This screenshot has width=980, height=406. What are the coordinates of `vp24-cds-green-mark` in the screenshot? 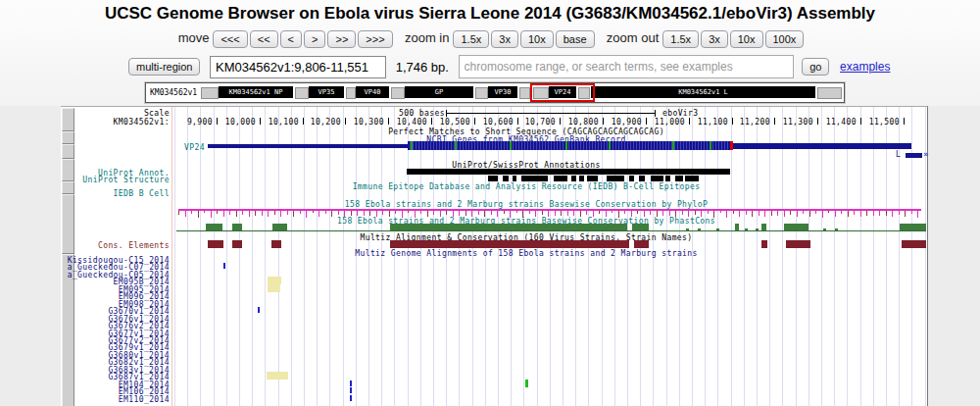 It's located at (610, 145).